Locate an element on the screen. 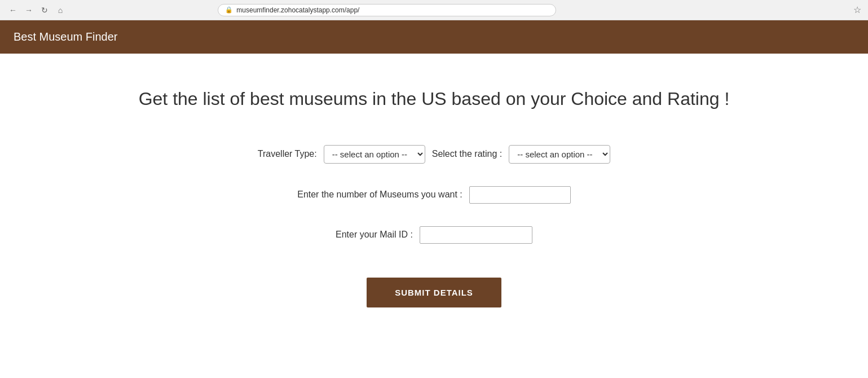  museums-count-label: Enter the number of Museums you want : is located at coordinates (380, 195).